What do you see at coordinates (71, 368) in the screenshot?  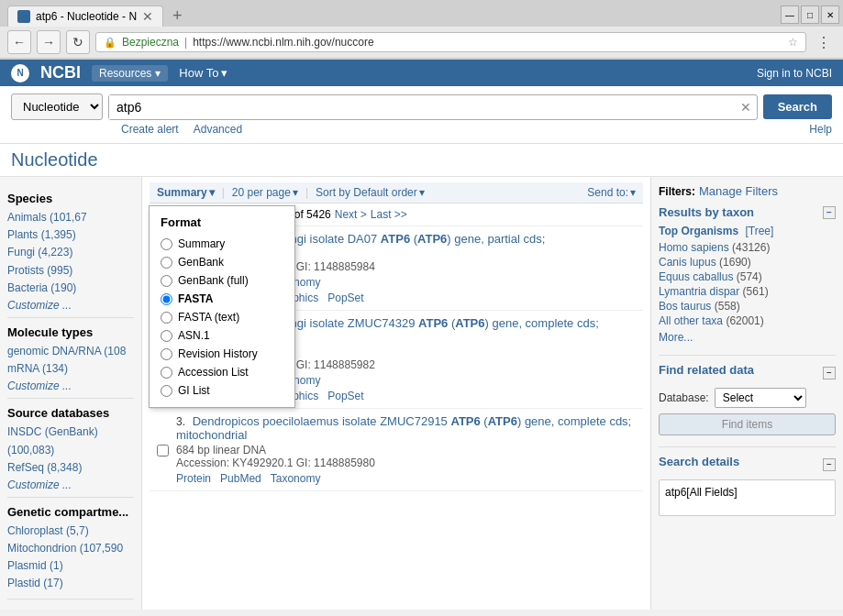 I see `sidebar-item-mrna: mRNA (134)` at bounding box center [71, 368].